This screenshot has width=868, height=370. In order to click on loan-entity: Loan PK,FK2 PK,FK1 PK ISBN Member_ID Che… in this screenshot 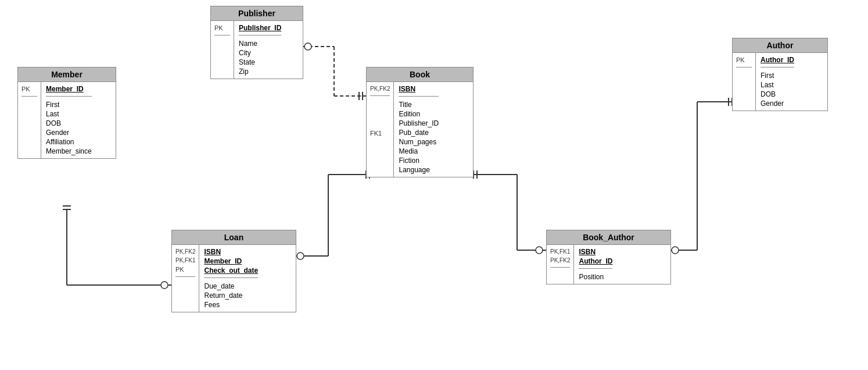, I will do `click(234, 271)`.